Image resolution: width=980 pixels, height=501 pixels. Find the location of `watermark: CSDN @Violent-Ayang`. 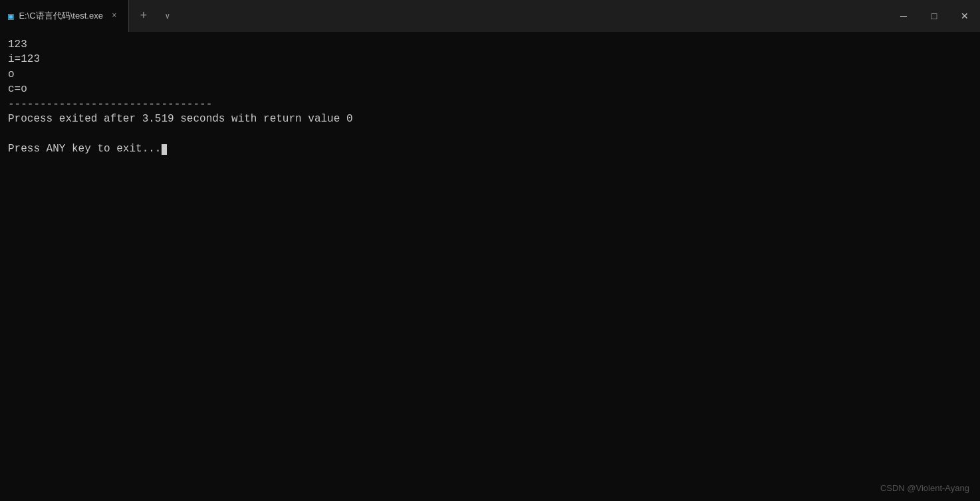

watermark: CSDN @Violent-Ayang is located at coordinates (925, 488).